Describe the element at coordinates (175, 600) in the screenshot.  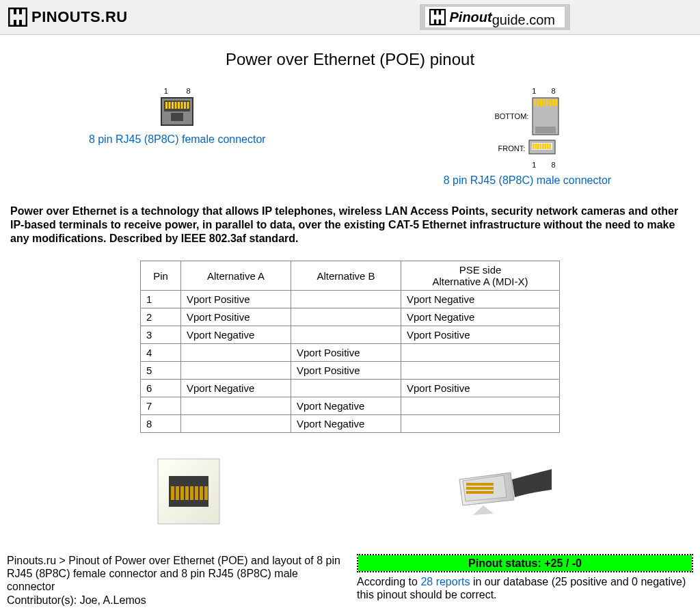
I see `contributors: Contributor(s): Joe, A.Lemos` at that location.